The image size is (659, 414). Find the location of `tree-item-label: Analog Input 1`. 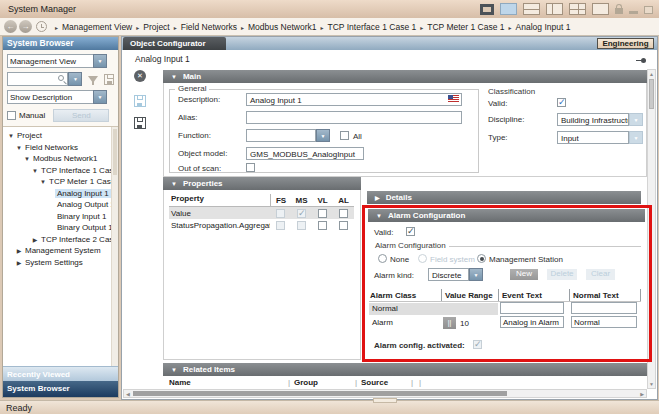

tree-item-label: Analog Input 1 is located at coordinates (83, 194).